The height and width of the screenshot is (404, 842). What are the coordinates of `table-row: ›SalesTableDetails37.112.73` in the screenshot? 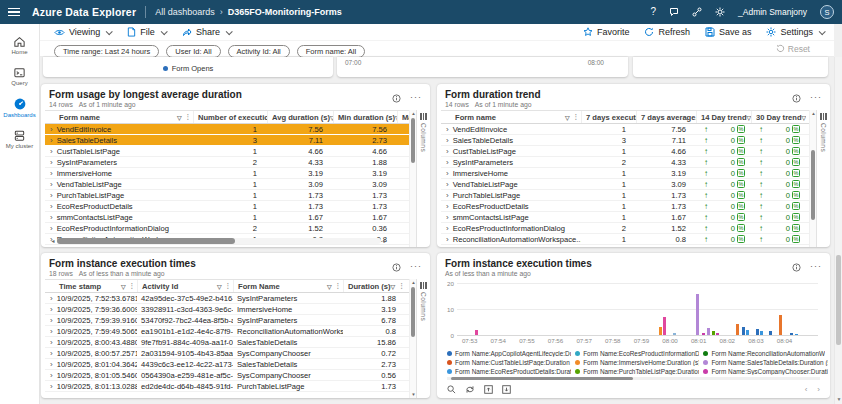 It's located at (228, 140).